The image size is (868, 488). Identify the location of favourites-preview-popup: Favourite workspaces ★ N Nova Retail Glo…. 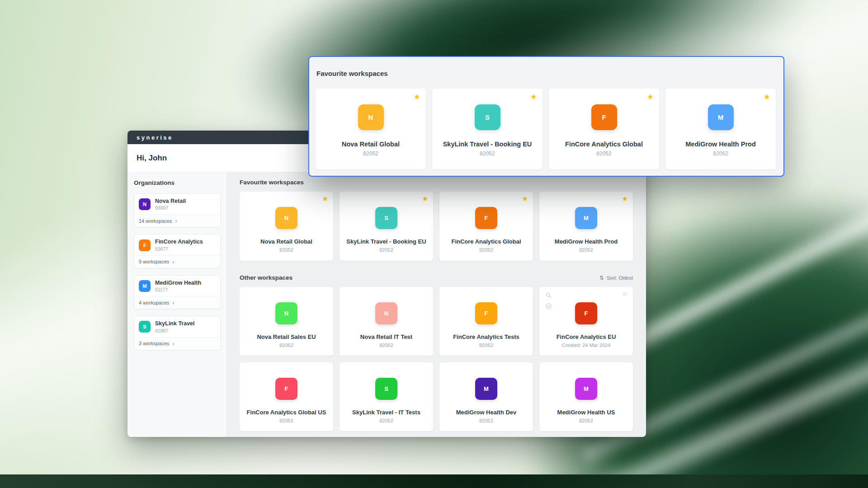
(546, 117).